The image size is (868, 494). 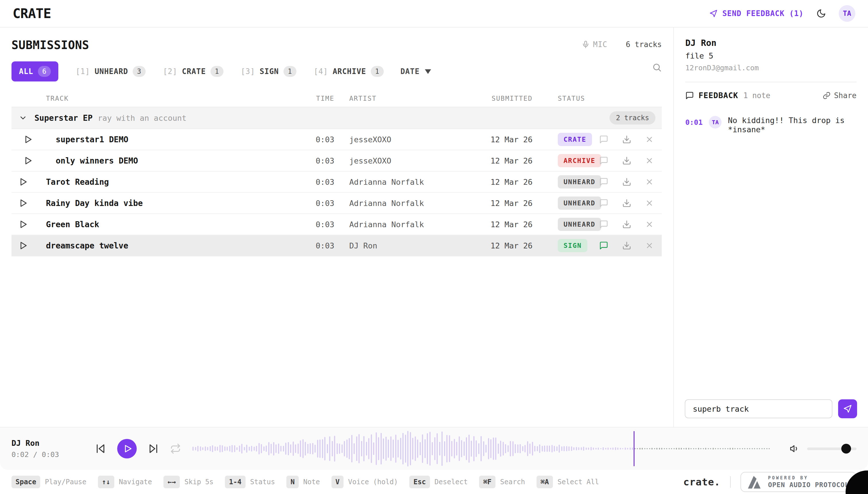 What do you see at coordinates (482, 449) in the screenshot?
I see `waveform-seekbar` at bounding box center [482, 449].